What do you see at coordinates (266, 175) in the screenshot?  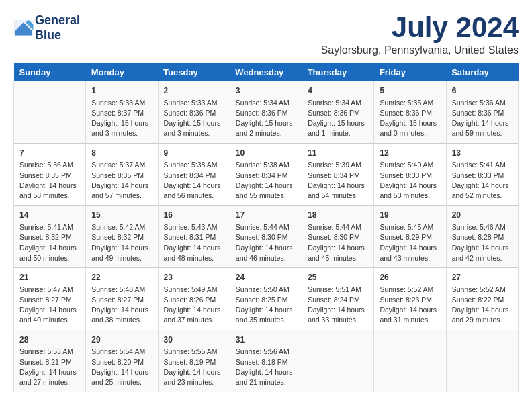 I see `calendar-cell: 10Sunrise: 5:38 AMSunset: 8:34 PMDayligh…` at bounding box center [266, 175].